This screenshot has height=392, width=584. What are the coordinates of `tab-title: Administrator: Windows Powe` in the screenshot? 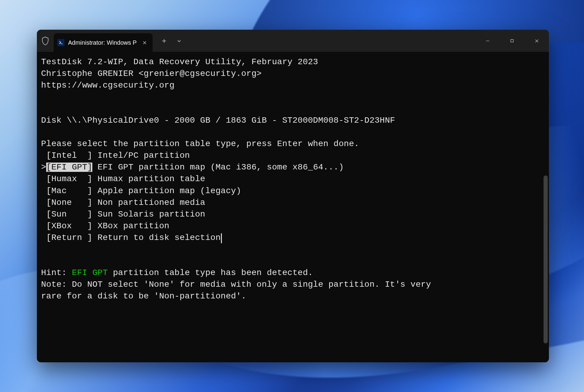 It's located at (103, 43).